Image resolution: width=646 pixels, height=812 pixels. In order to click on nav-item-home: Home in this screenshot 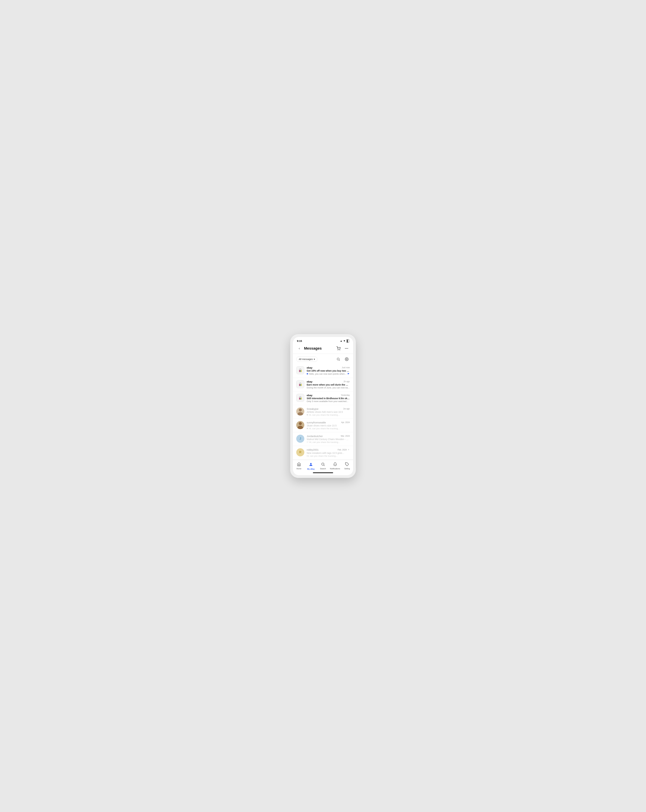, I will do `click(299, 466)`.